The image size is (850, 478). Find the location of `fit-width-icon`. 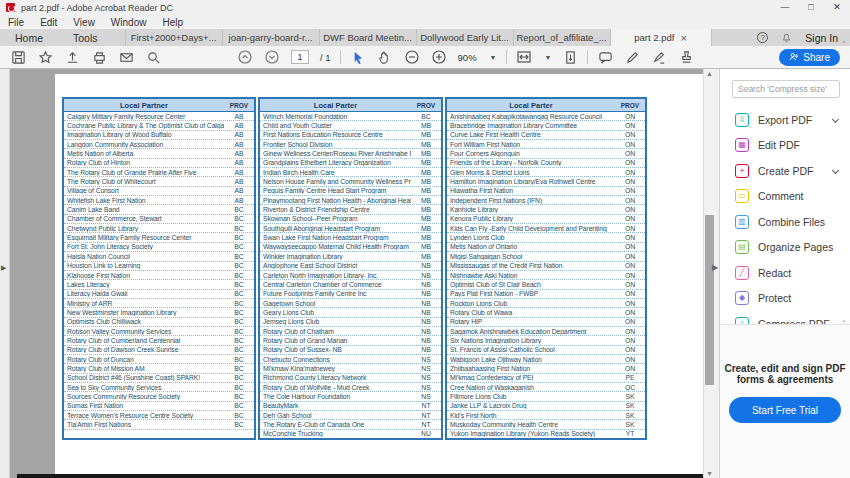

fit-width-icon is located at coordinates (524, 57).